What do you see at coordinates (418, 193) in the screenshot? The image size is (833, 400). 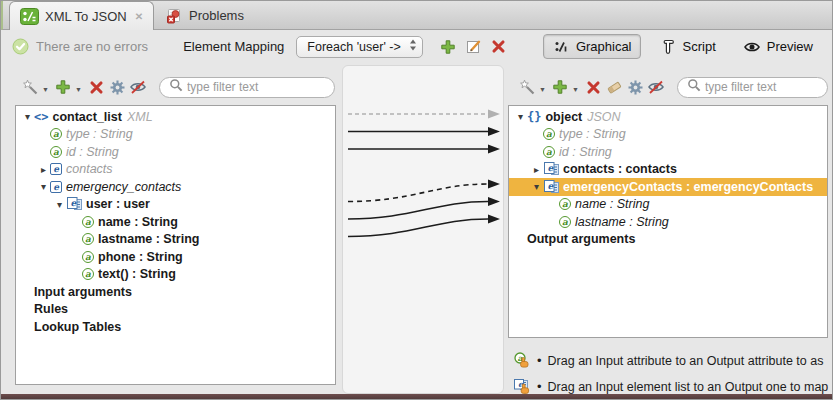 I see `mapping-line-user-to-emergencyContacts` at bounding box center [418, 193].